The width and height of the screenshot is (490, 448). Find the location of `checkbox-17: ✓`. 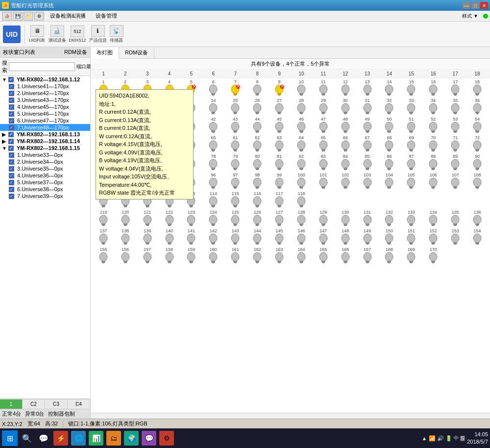

checkbox-17: ✓ is located at coordinates (12, 196).